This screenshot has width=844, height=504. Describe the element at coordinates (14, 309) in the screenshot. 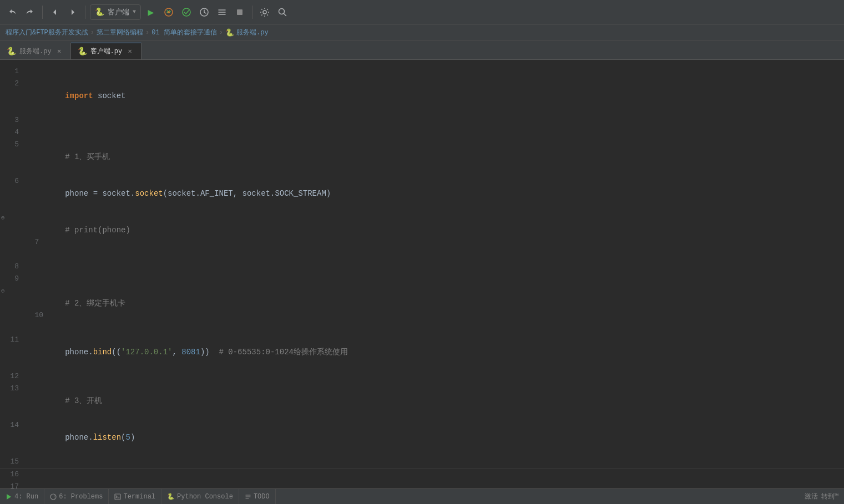

I see `line-num-10: ⊖ 10` at that location.